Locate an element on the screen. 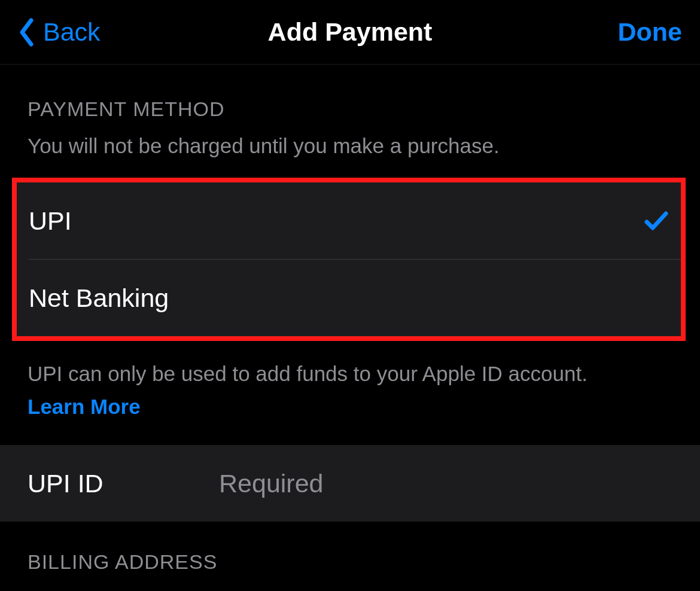 Image resolution: width=700 pixels, height=591 pixels. option-label-upi: UPI is located at coordinates (50, 221).